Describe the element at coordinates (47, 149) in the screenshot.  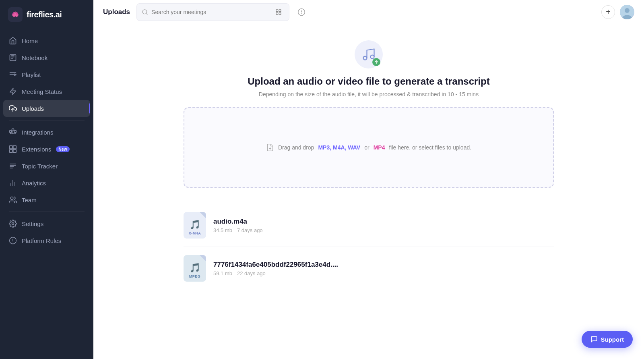
I see `sidebar-item-extensions: Extensions New` at that location.